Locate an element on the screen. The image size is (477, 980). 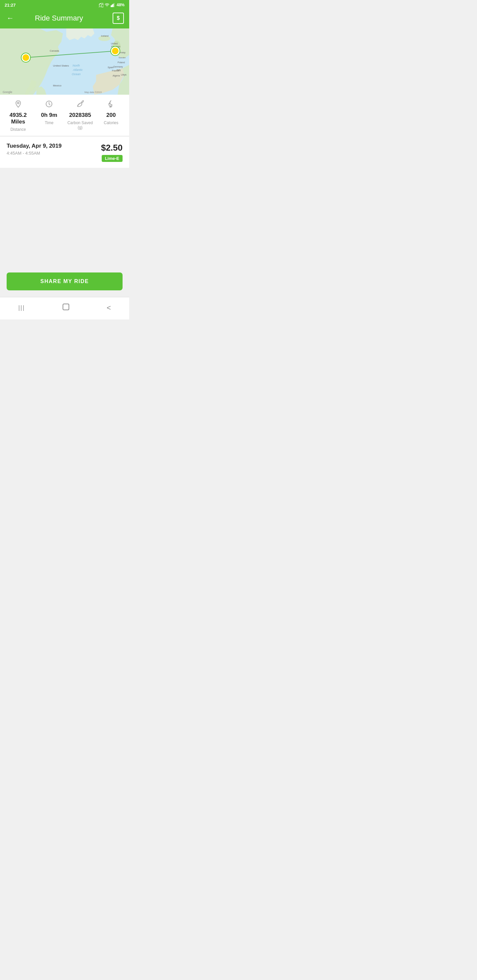
svg-text: Canada is located at coordinates (55, 51).